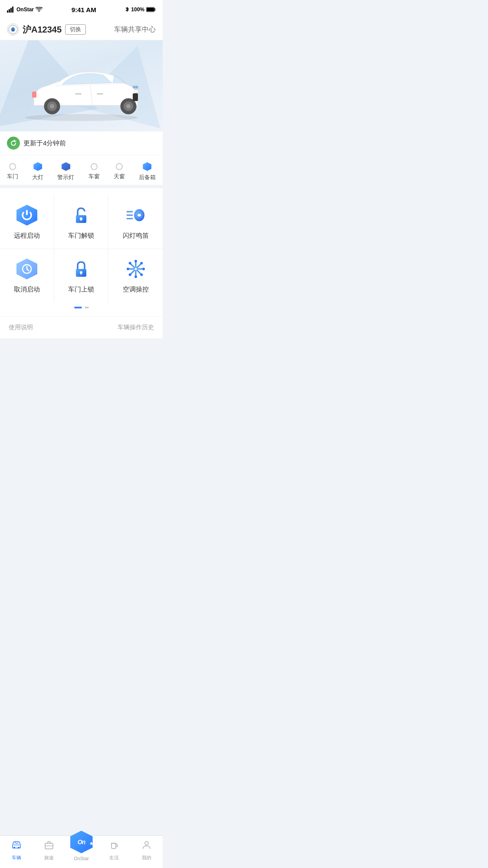 The image size is (488, 868). Describe the element at coordinates (75, 29) in the screenshot. I see `switch-button: 切换` at that location.